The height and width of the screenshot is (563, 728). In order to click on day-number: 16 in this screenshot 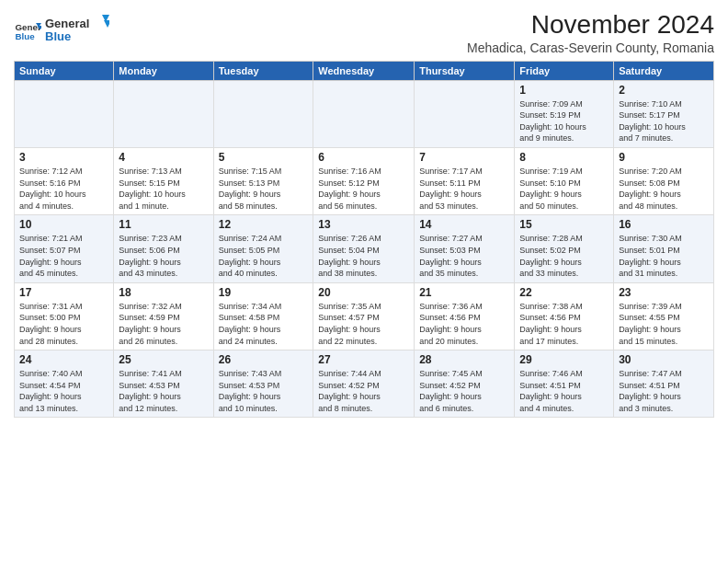, I will do `click(664, 224)`.